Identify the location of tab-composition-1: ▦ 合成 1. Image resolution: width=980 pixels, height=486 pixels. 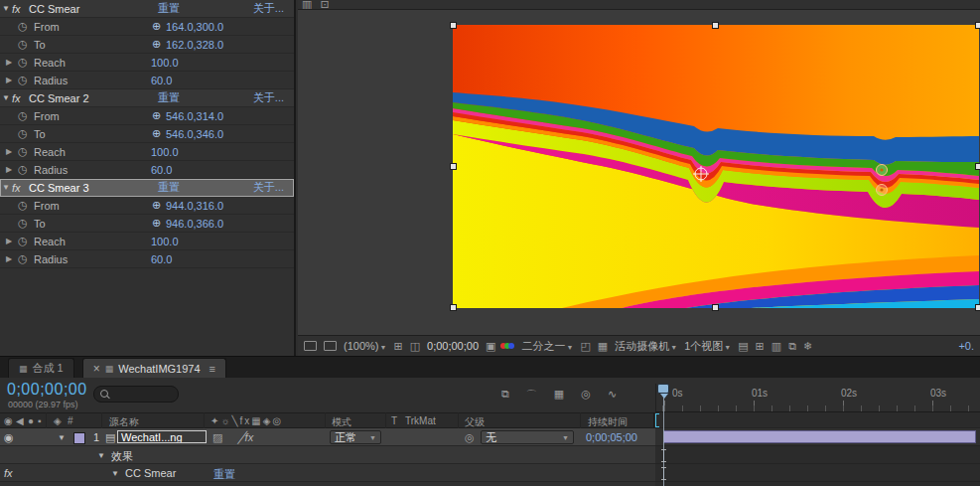
(42, 368).